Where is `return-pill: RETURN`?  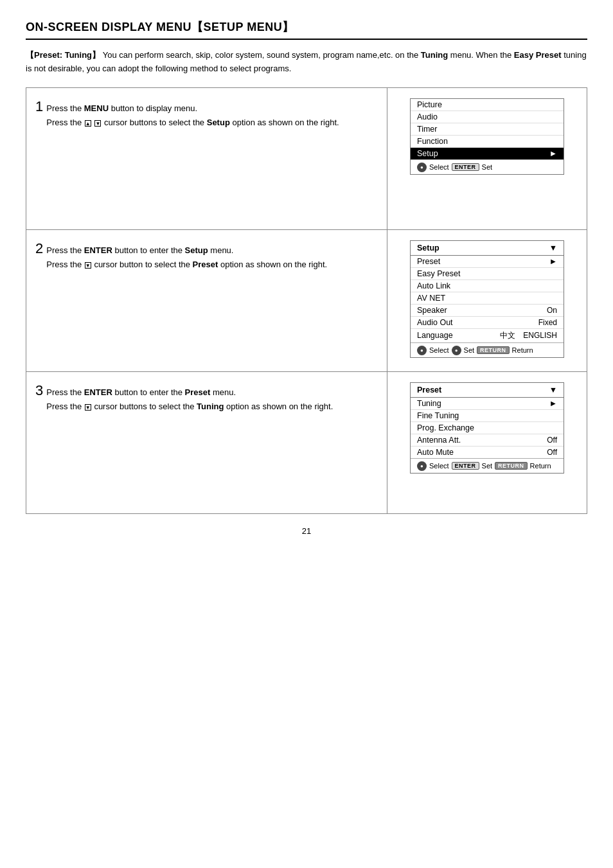
return-pill: RETURN is located at coordinates (493, 350).